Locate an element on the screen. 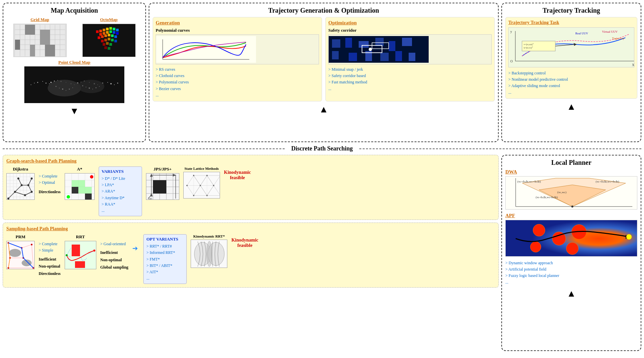  octomap-image is located at coordinates (109, 40).